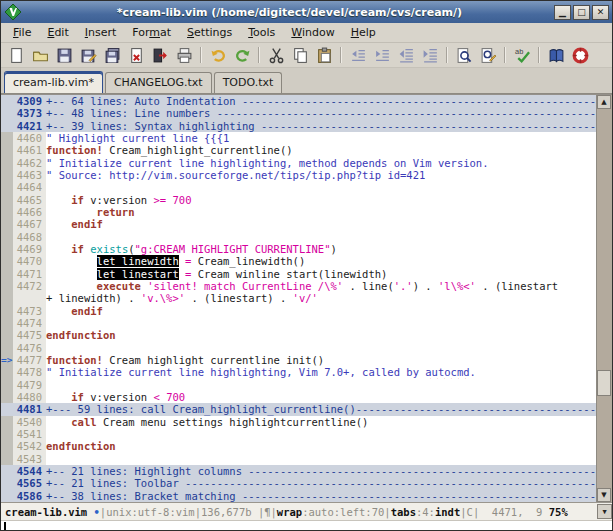 The height and width of the screenshot is (531, 613). What do you see at coordinates (58, 32) in the screenshot?
I see `menu-edit: Edit` at bounding box center [58, 32].